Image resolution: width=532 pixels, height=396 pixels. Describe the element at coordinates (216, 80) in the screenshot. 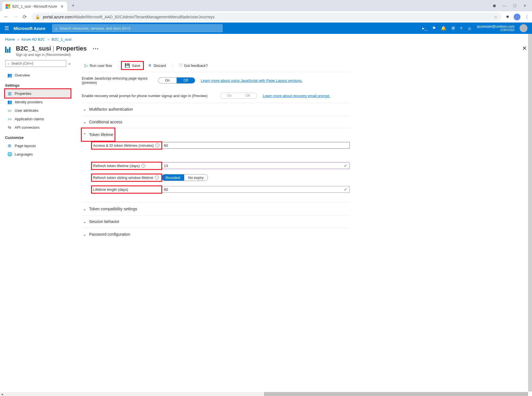

I see `setting-javascript: Enable JavaScript enforcing page layout …` at that location.